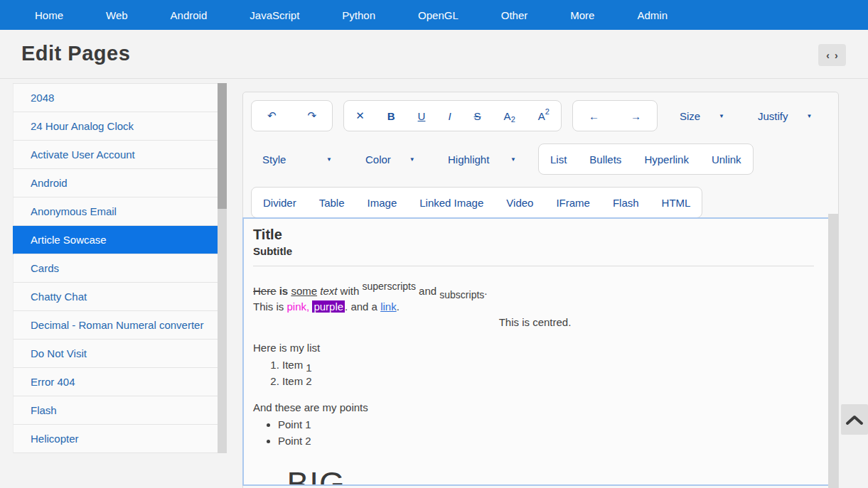 The width and height of the screenshot is (868, 488). I want to click on sidebar-item-do-not-visit: Do Not Visit, so click(115, 354).